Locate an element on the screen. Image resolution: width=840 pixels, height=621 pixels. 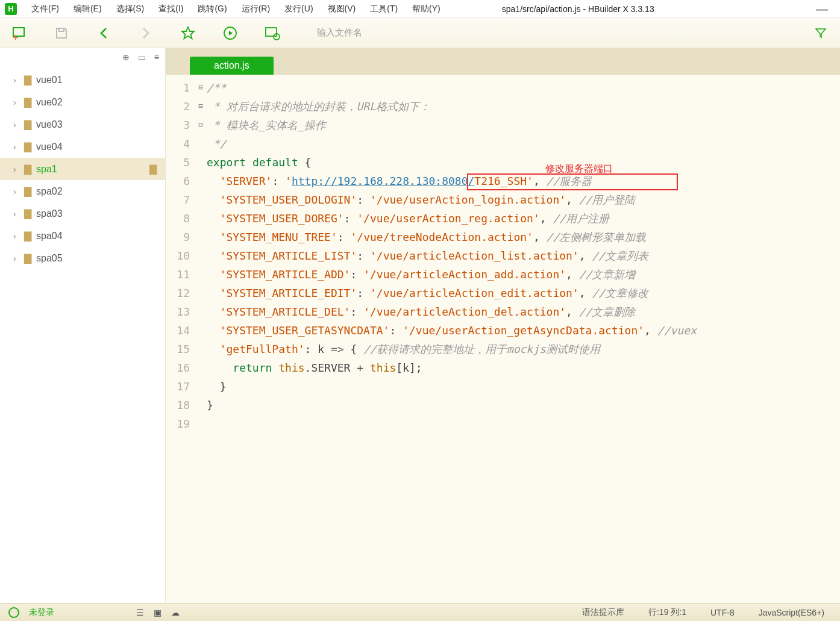
project-spa04: ›▇spa04 is located at coordinates (83, 236).